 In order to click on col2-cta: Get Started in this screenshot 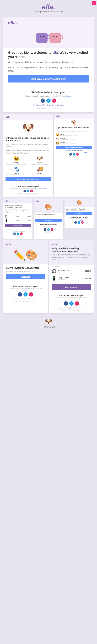, I will do `click(48, 220)`.